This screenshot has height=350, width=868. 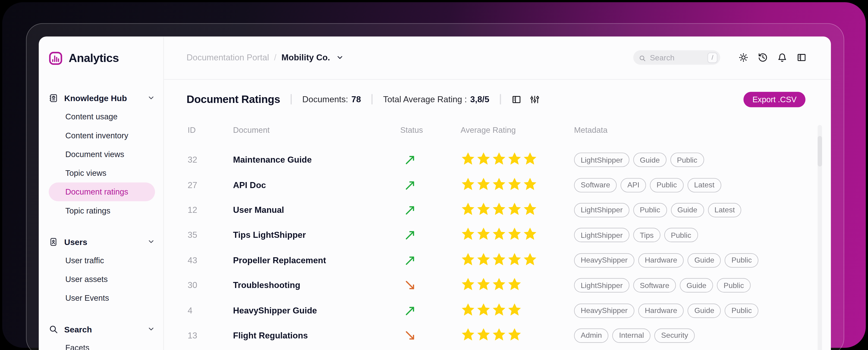 I want to click on breadcrumb-current: Mobility Co., so click(x=306, y=58).